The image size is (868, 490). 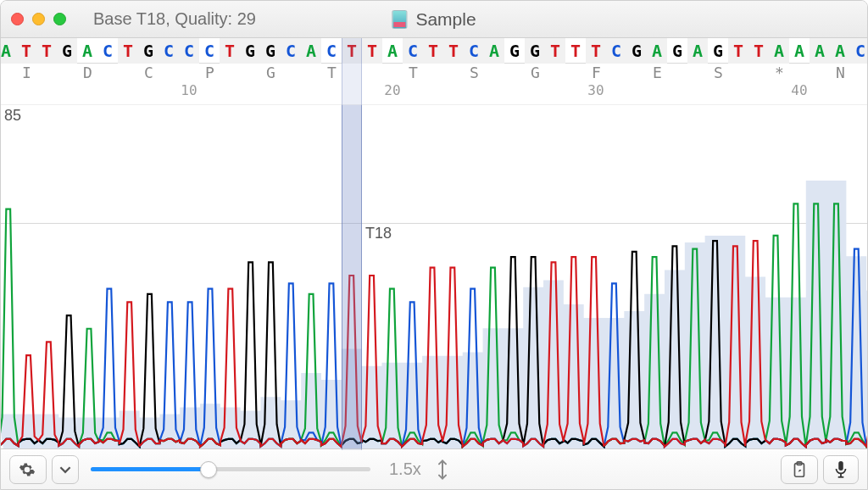 I want to click on amino-acid-label: *, so click(x=780, y=73).